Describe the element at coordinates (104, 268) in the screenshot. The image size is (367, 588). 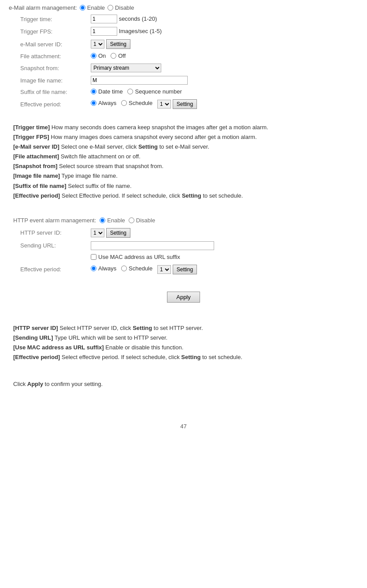
I see `http-always-label: Always` at that location.